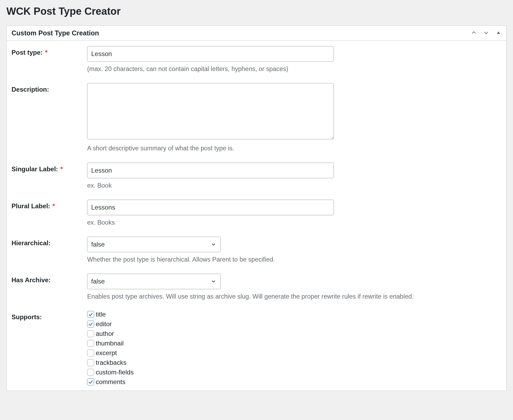 Image resolution: width=513 pixels, height=420 pixels. What do you see at coordinates (105, 334) in the screenshot?
I see `checkbox-label: author` at bounding box center [105, 334].